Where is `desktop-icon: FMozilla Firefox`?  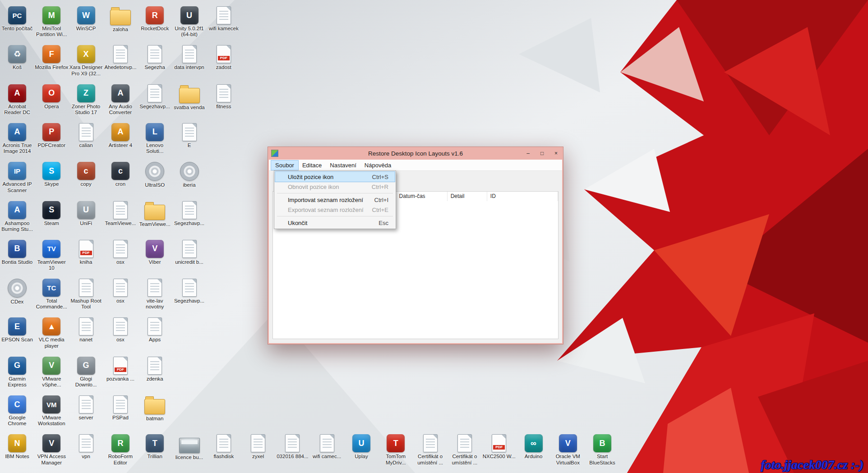
desktop-icon: FMozilla Firefox is located at coordinates (51, 58).